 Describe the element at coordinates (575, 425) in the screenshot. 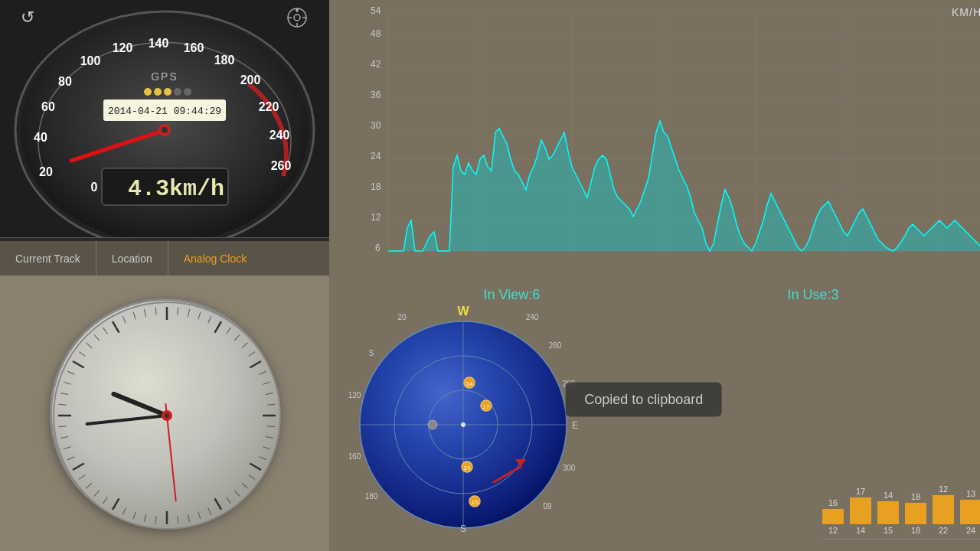

I see `svg-text: E` at that location.